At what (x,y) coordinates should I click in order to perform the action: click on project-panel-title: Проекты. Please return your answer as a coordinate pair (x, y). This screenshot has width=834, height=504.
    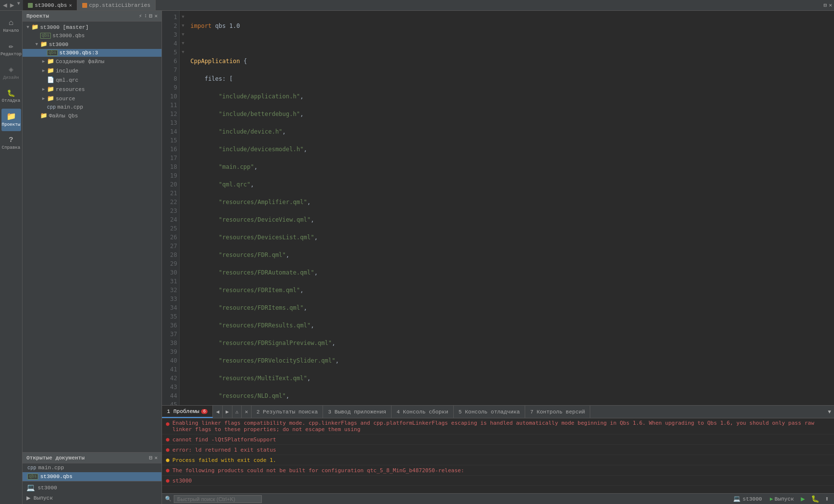
    Looking at the image, I should click on (38, 16).